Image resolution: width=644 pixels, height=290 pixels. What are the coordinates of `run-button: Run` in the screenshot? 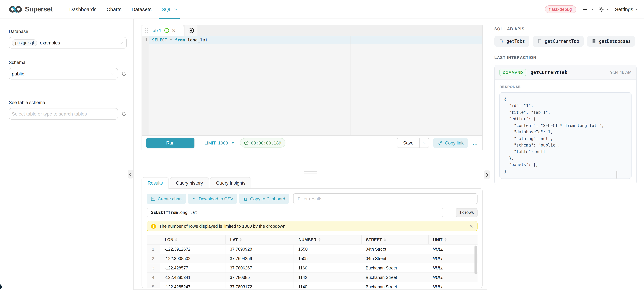 It's located at (170, 143).